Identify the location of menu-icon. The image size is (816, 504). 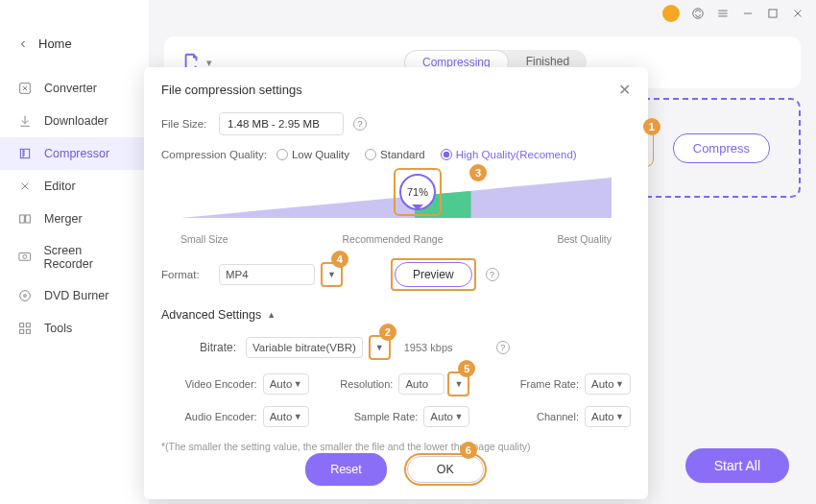
(723, 13).